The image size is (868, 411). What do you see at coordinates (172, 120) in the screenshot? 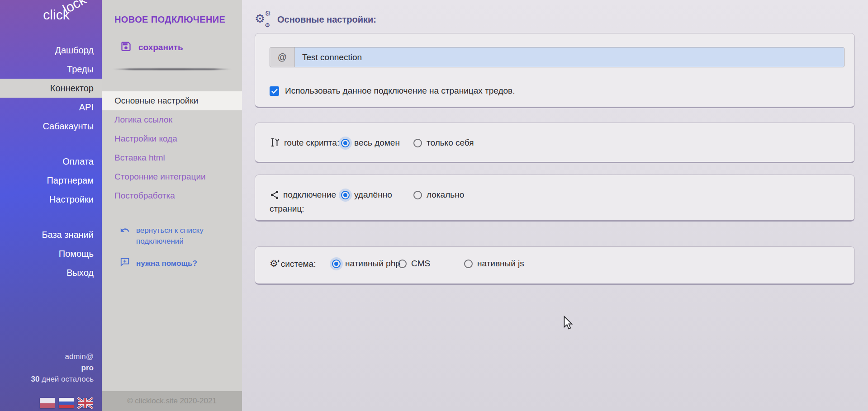
I see `menu-item-link-logic: Логика ссылок` at bounding box center [172, 120].